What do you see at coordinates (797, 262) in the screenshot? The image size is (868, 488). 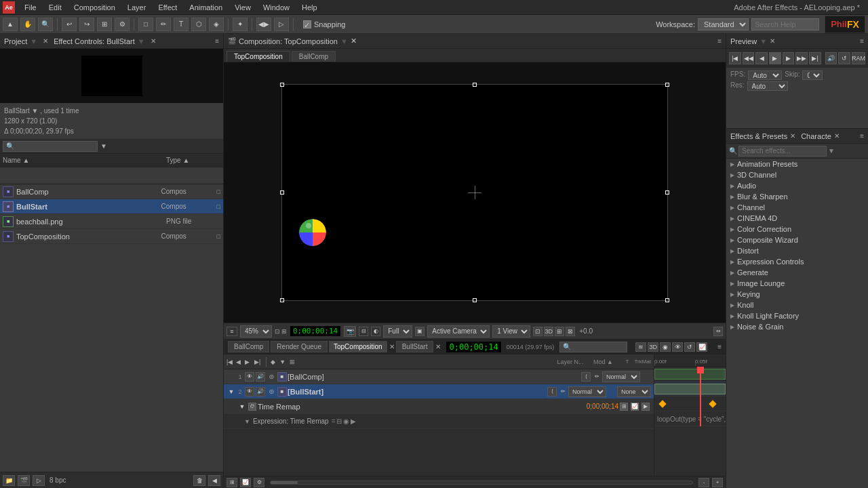 I see `effects-cat-expression-controls: ▶ Expression Controls` at bounding box center [797, 262].